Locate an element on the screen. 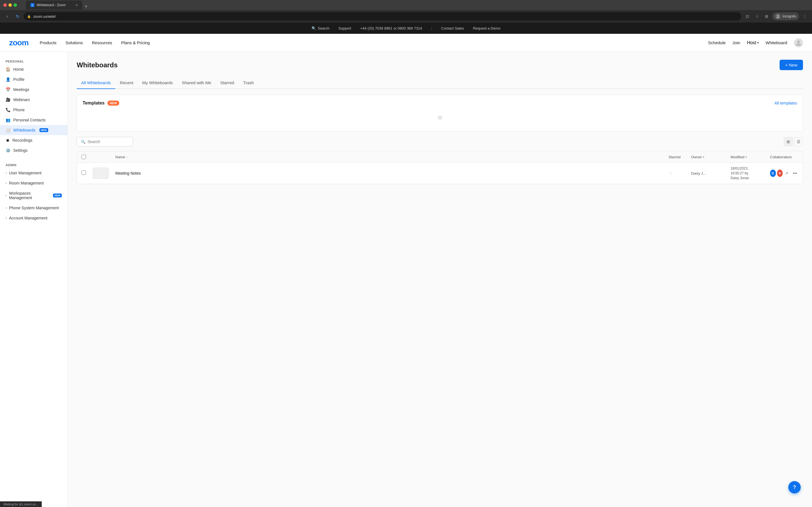  incognito-indicator: Incognito is located at coordinates (786, 16).